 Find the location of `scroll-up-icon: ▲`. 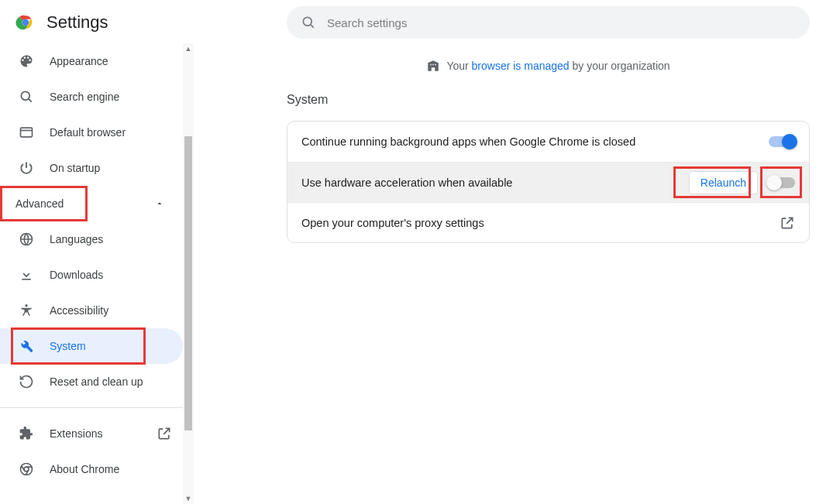

scroll-up-icon: ▲ is located at coordinates (188, 49).